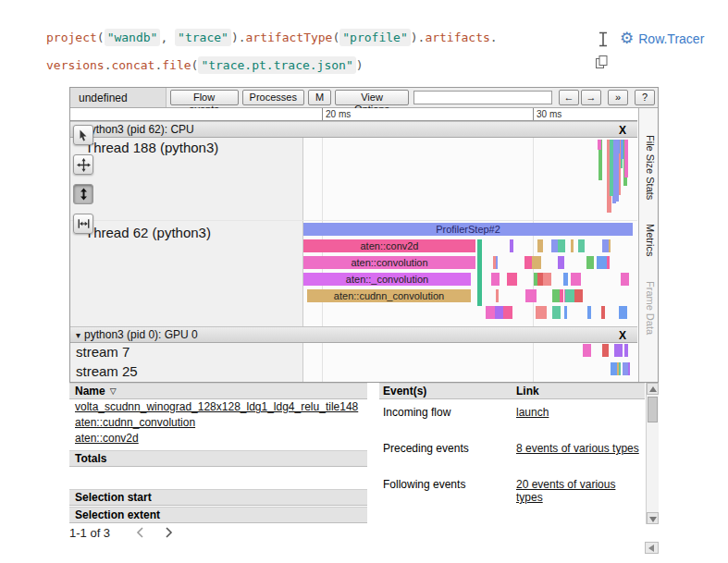 This screenshot has width=728, height=563. Describe the element at coordinates (591, 98) in the screenshot. I see `nav-forward-button: →` at that location.